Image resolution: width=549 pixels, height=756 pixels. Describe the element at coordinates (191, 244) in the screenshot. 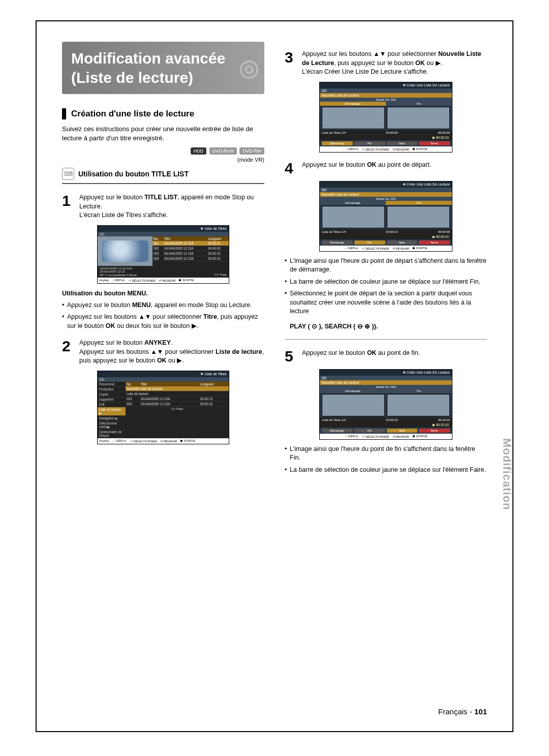

I see `table-row: 00118/JAN/2005 12:15A00:10:21` at that location.